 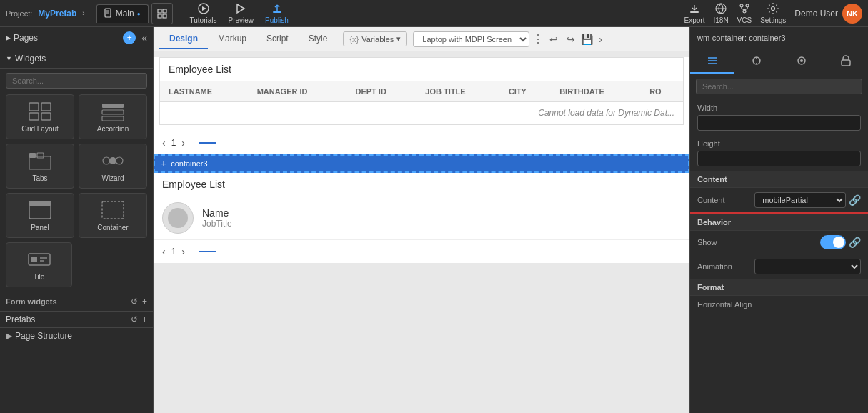 What do you see at coordinates (277, 39) in the screenshot?
I see `tab-script: Script` at bounding box center [277, 39].